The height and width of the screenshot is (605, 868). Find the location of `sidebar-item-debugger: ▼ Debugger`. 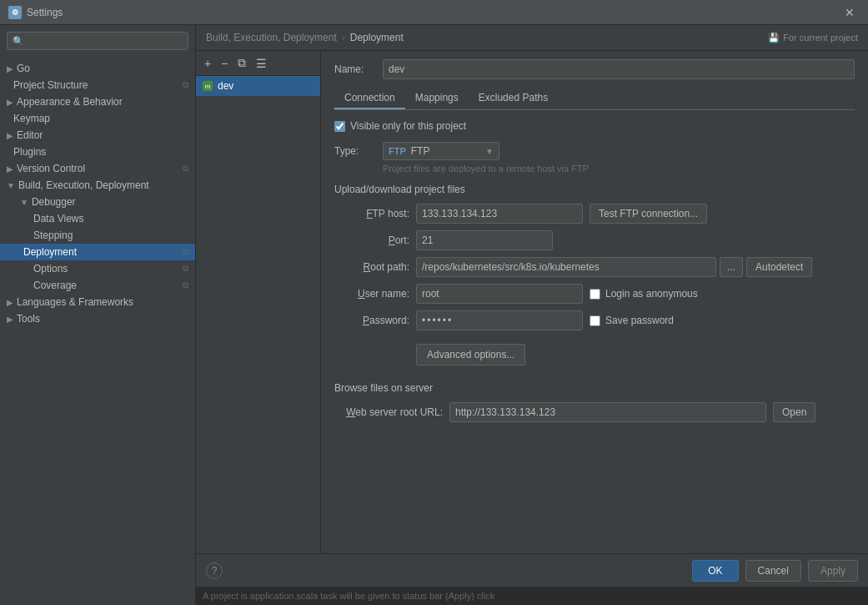

sidebar-item-debugger: ▼ Debugger is located at coordinates (98, 202).